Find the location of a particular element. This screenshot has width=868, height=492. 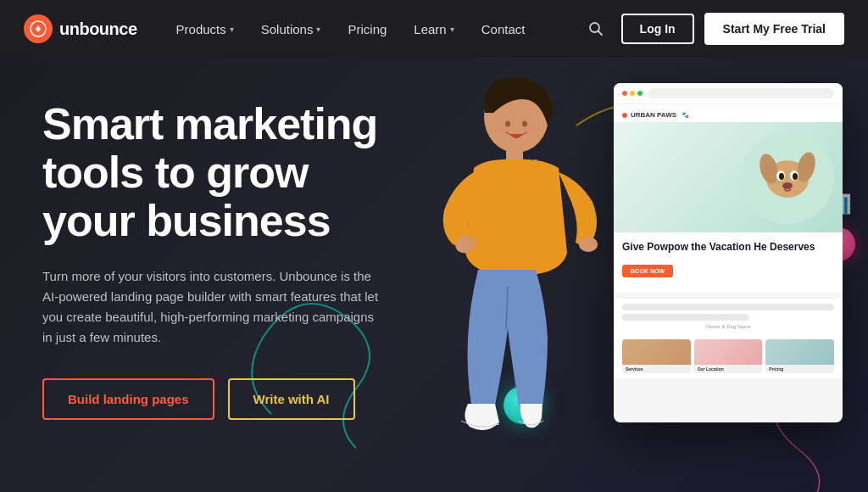

hero-heading: Smart marketing tools to grow your busin… is located at coordinates (225, 173).